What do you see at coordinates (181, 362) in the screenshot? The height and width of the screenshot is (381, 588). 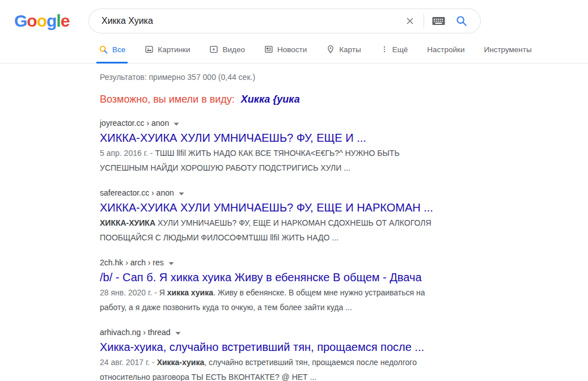 I see `snippet-bold-text: Хикка-хуика` at bounding box center [181, 362].